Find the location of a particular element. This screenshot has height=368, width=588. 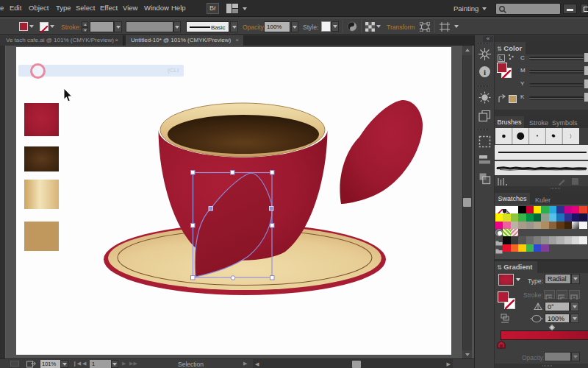

svg-text: i is located at coordinates (485, 72).